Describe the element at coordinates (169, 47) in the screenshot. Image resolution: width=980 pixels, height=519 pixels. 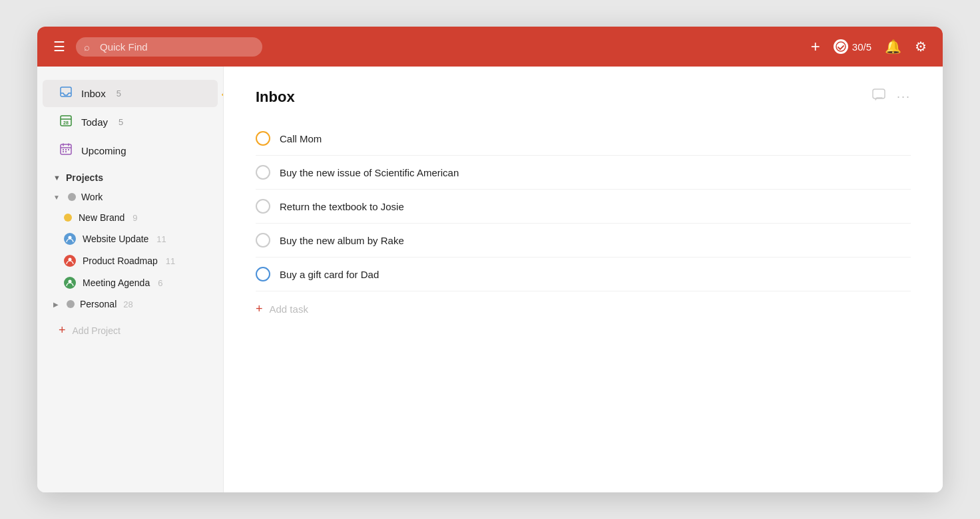
I see `search-input` at that location.